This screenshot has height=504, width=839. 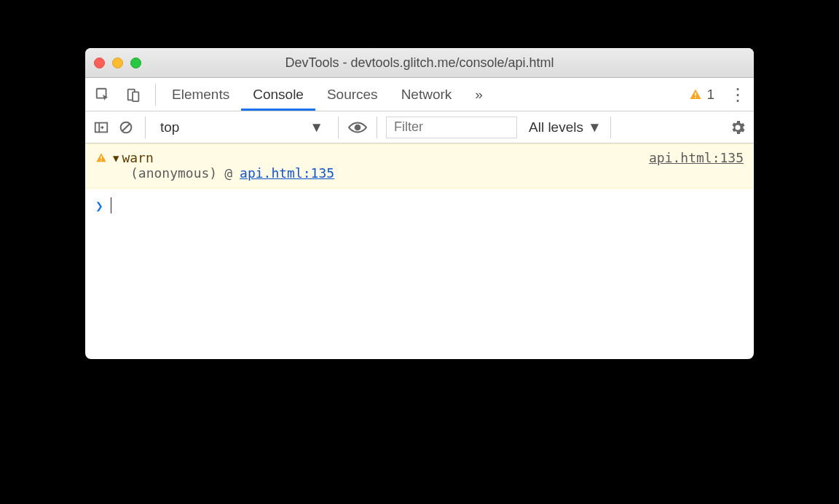 I want to click on message-source-link: api.html:135, so click(x=696, y=157).